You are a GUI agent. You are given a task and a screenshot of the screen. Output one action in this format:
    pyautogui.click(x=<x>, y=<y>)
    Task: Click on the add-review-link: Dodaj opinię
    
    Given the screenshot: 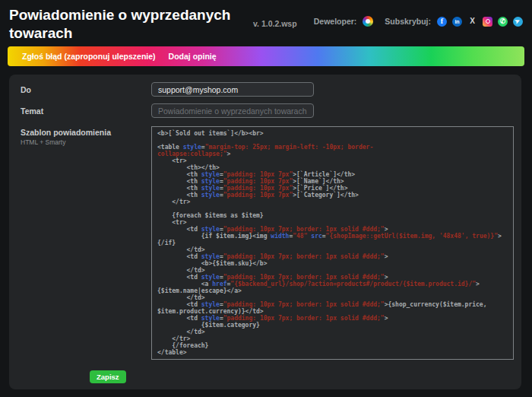 What is the action you would take?
    pyautogui.click(x=193, y=56)
    